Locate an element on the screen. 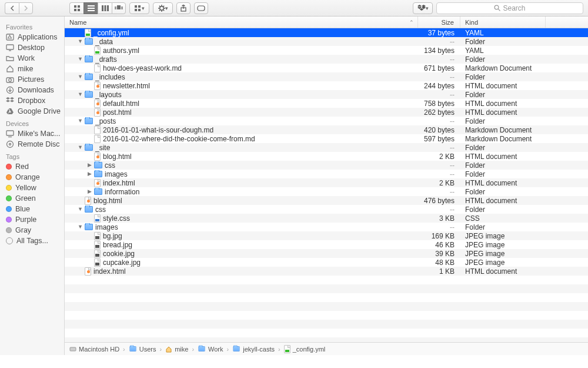 This screenshot has height=368, width=588. breadcrumb-item: _config.yml is located at coordinates (305, 349).